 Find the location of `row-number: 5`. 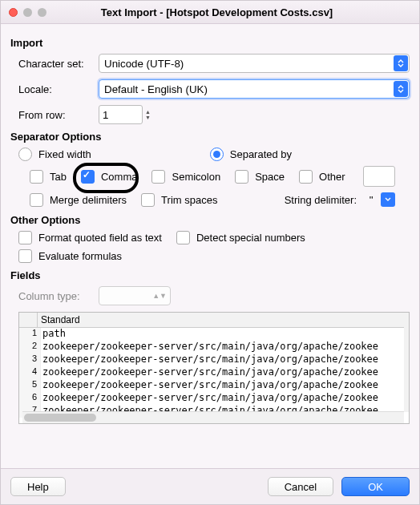

row-number: 5 is located at coordinates (30, 386).